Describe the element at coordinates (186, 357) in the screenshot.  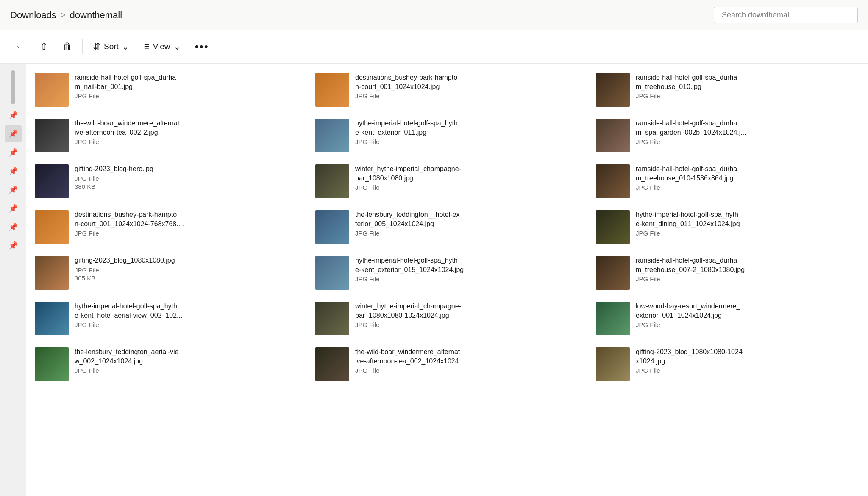
I see `file-name: the-lensbury_teddington_aerial-vie w_002…` at that location.